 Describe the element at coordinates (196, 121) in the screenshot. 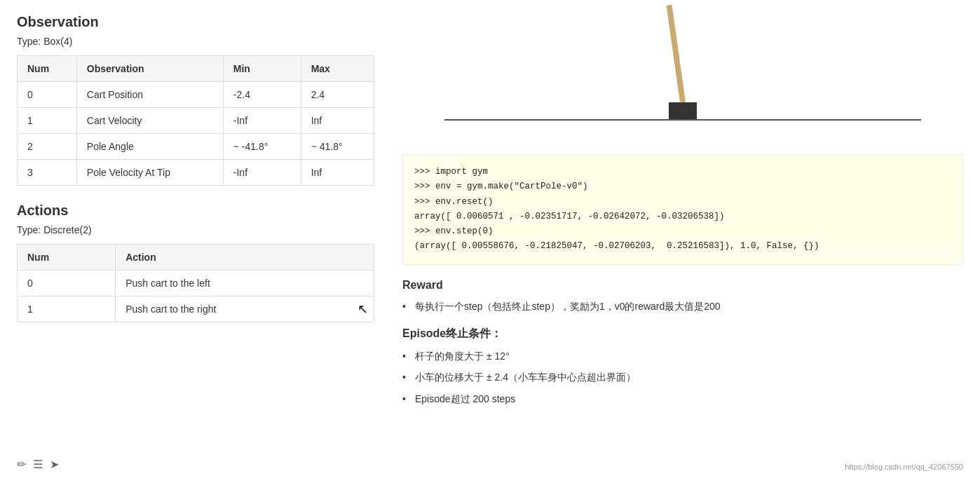

I see `observation-table: Num Observation Min Max 0 Cart Position …` at that location.